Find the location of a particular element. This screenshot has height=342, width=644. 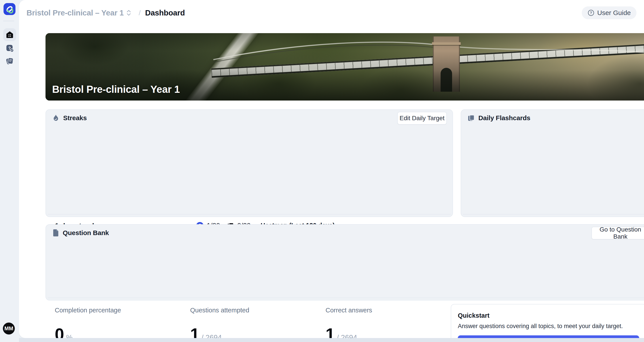

sidebar-item-home is located at coordinates (10, 34).